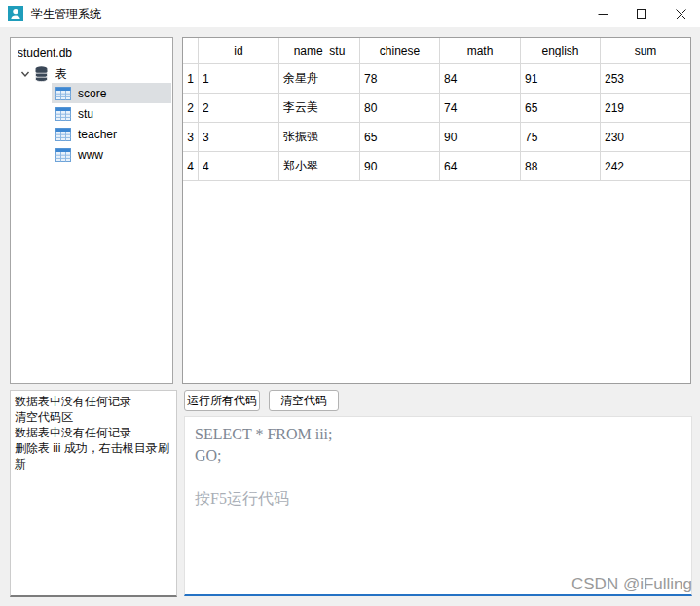 Image resolution: width=700 pixels, height=606 pixels. I want to click on table-cell: 郑小翠, so click(319, 167).